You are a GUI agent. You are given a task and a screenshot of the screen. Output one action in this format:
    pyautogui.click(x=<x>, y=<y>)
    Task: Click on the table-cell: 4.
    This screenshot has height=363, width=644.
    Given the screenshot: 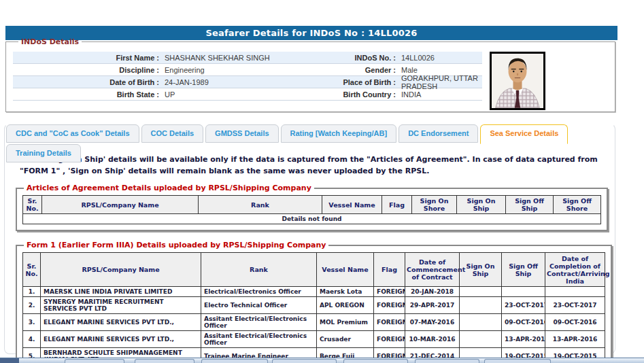 What is the action you would take?
    pyautogui.click(x=32, y=340)
    